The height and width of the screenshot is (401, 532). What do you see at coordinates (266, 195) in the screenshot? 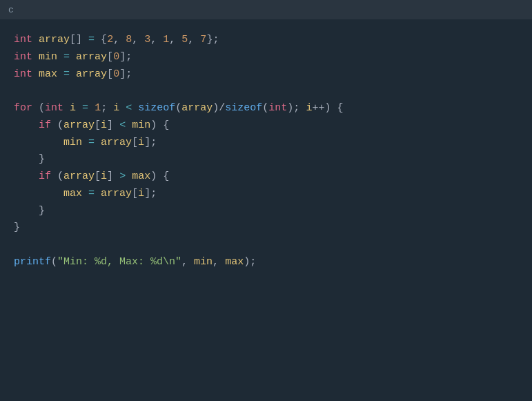
I see `code-line-9: max = array[i];` at bounding box center [266, 195].